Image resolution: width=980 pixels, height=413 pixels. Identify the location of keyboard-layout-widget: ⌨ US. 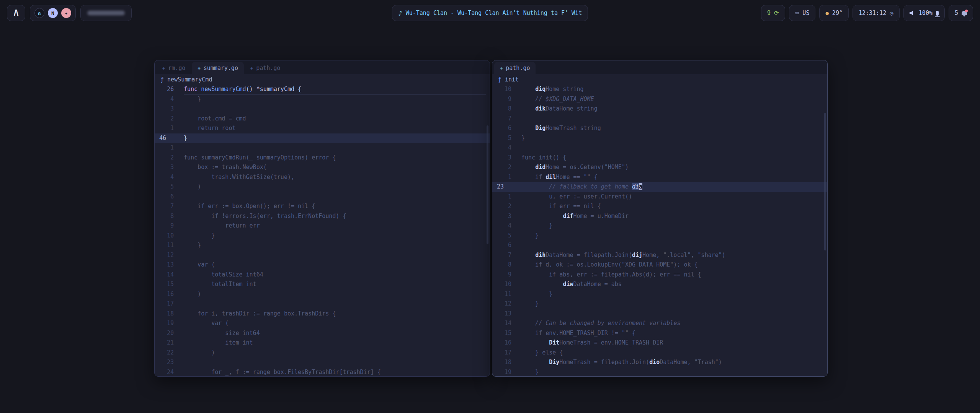
(802, 13).